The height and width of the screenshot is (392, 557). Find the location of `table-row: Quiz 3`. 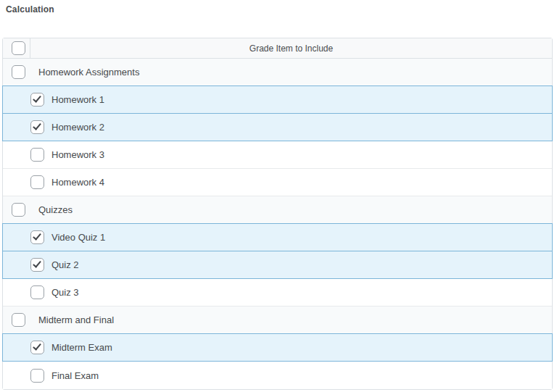

table-row: Quiz 3 is located at coordinates (277, 293).